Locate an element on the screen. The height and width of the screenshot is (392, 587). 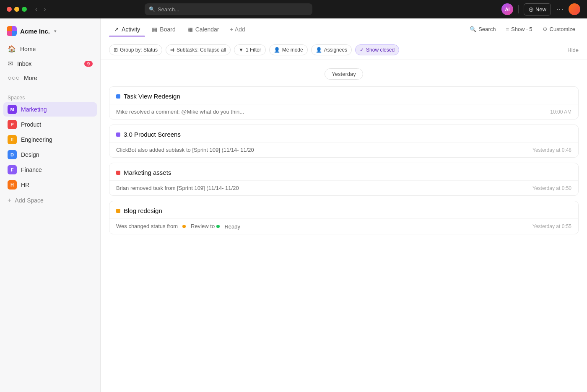
show-action-icon: ≡ is located at coordinates (507, 29).